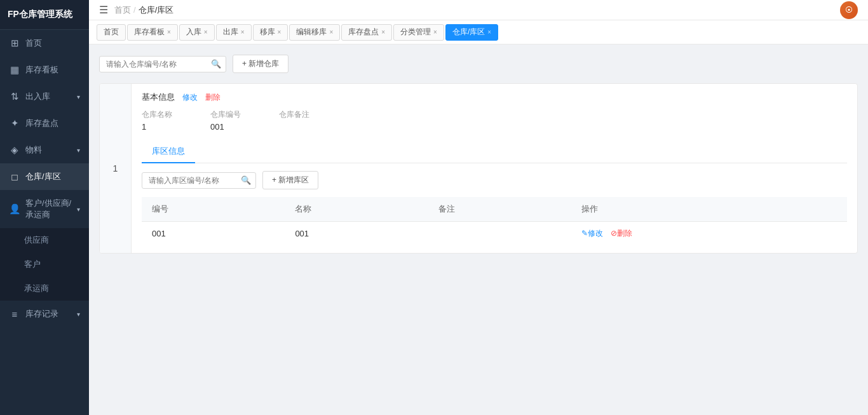 The width and height of the screenshot is (868, 415). I want to click on warehouse-edit-link: 修改, so click(190, 98).